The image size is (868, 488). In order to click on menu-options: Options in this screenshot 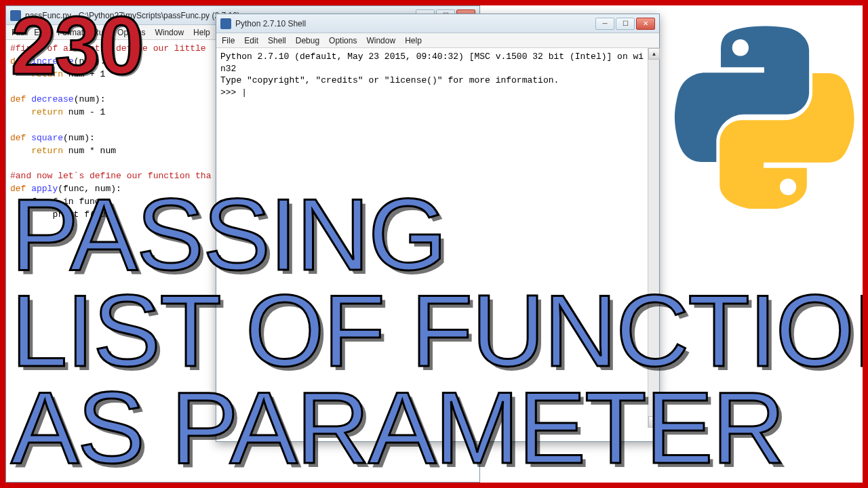, I will do `click(343, 41)`.